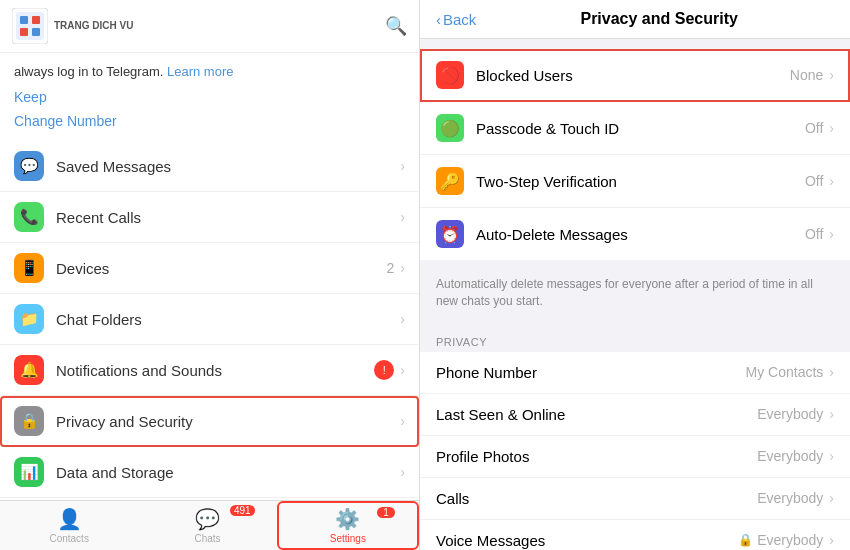  Describe the element at coordinates (659, 19) in the screenshot. I see `right-panel-title: Privacy and Security` at that location.